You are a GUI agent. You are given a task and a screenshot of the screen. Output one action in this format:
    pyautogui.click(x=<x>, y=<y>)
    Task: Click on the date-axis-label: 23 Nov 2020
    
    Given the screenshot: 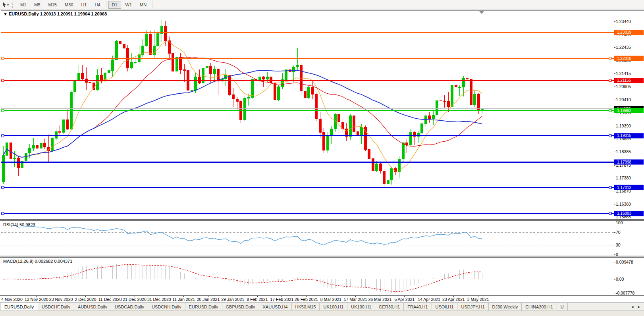 What is the action you would take?
    pyautogui.click(x=61, y=299)
    